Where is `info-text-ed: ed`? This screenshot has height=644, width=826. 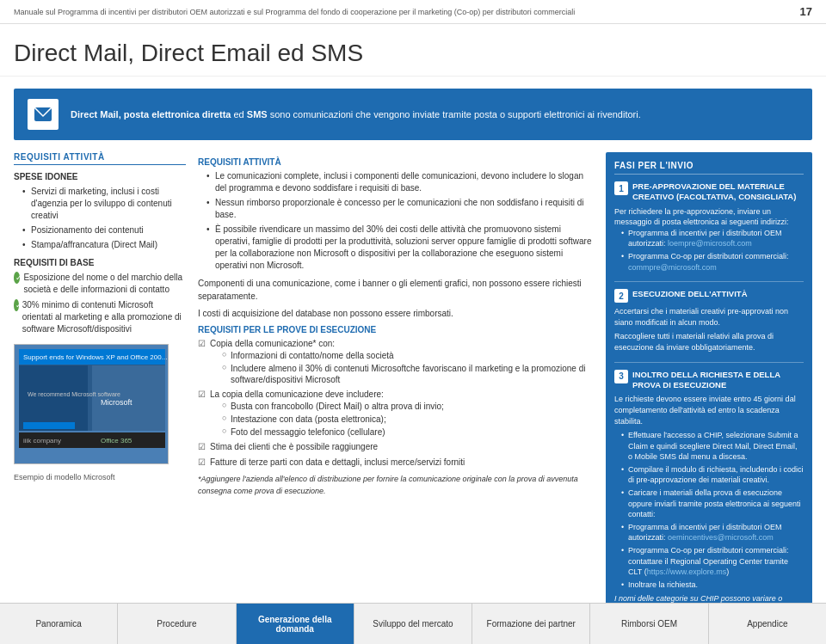
info-text-ed: ed is located at coordinates (238, 114).